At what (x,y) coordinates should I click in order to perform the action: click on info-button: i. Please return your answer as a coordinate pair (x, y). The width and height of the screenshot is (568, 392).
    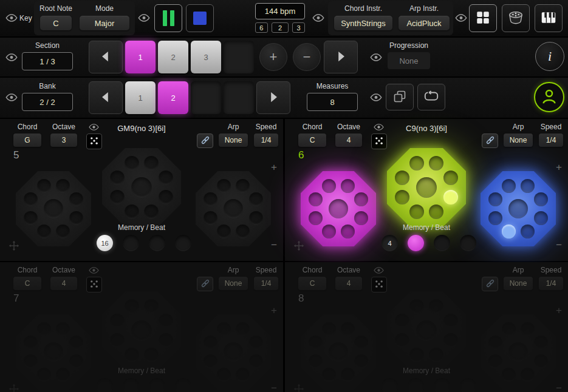
    Looking at the image, I should click on (550, 56).